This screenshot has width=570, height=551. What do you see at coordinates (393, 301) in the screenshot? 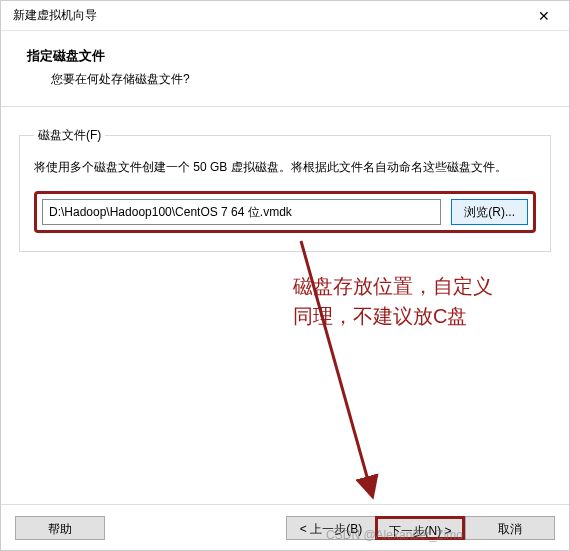
I see `annotation-text: 磁盘存放位置，自定义 同理，不建议放C盘` at bounding box center [393, 301].